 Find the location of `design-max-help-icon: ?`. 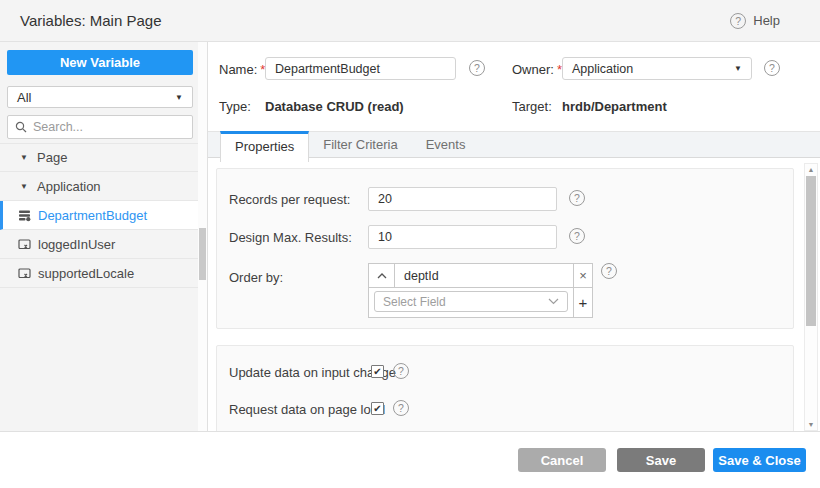

design-max-help-icon: ? is located at coordinates (577, 236).